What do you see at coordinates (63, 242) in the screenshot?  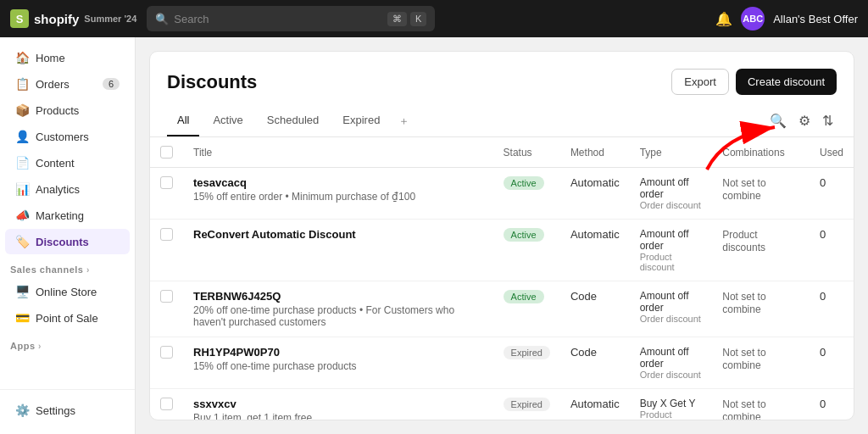 I see `sidebar-label-discounts: Discounts` at bounding box center [63, 242].